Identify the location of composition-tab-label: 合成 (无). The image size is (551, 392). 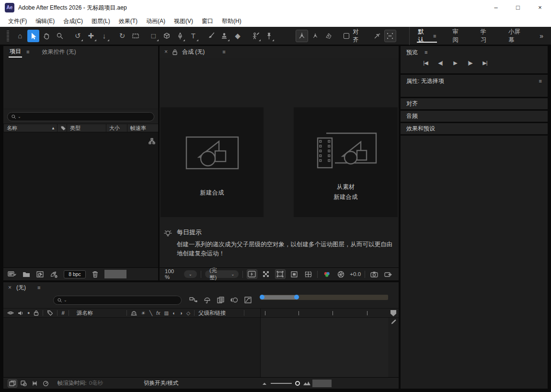
(194, 52).